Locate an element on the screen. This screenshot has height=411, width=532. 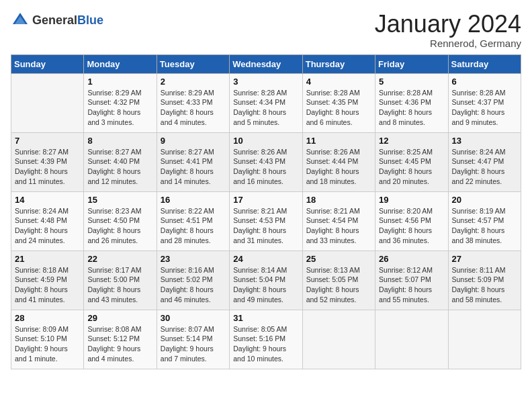
calendar-cell: 18Sunrise: 8:21 AMSunset: 4:54 PMDayligh… is located at coordinates (339, 221).